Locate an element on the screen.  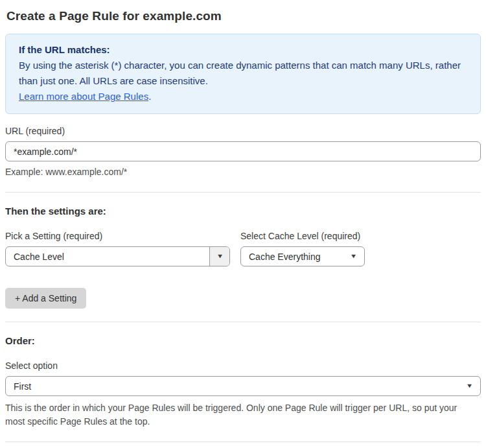
url-input is located at coordinates (243, 152).